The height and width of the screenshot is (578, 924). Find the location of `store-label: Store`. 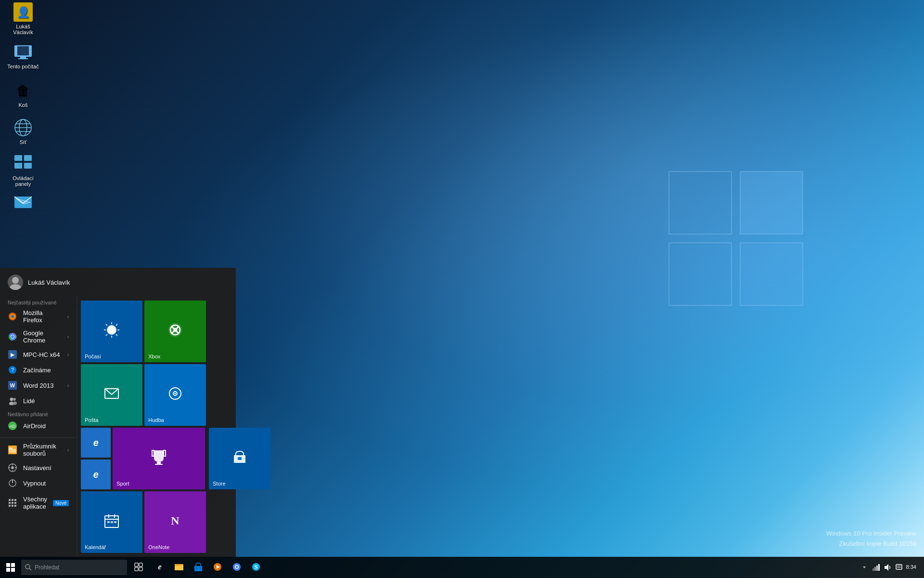

store-label: Store is located at coordinates (219, 484).